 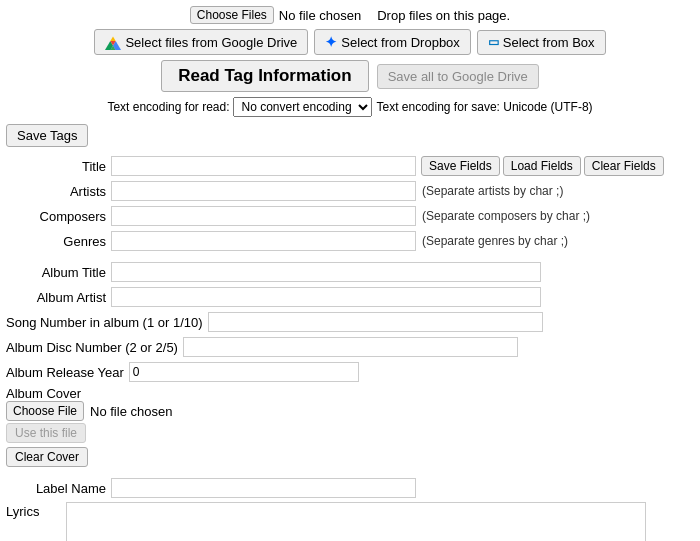 I want to click on artists-hint: (Separate artists by char ;), so click(x=492, y=191).